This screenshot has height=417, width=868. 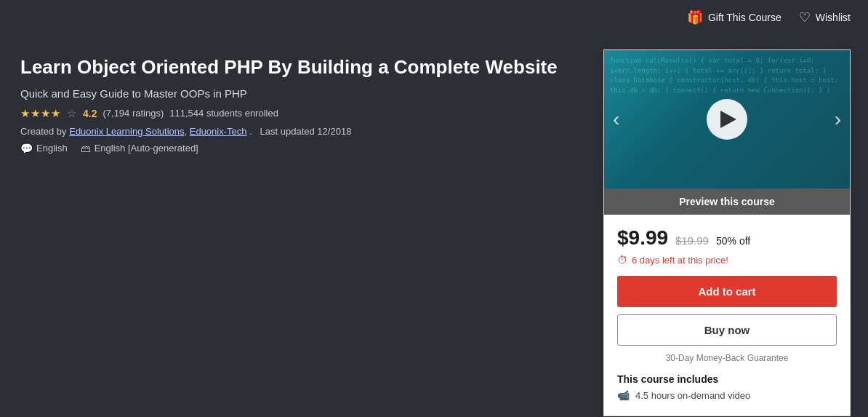 I want to click on card-body: $9.99 $19.99 50% off ⏱ 6 days left at th…, so click(x=727, y=315).